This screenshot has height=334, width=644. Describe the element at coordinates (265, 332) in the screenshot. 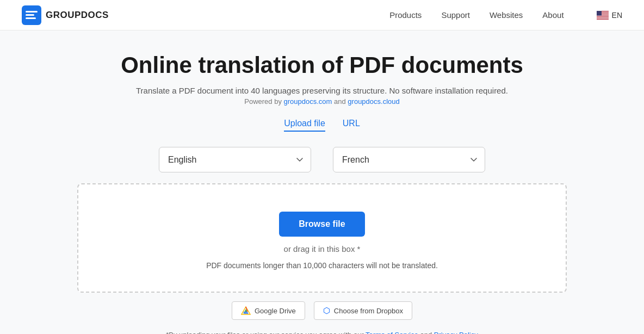

I see `footer-note-text: *By uploading your files or using our se…` at that location.